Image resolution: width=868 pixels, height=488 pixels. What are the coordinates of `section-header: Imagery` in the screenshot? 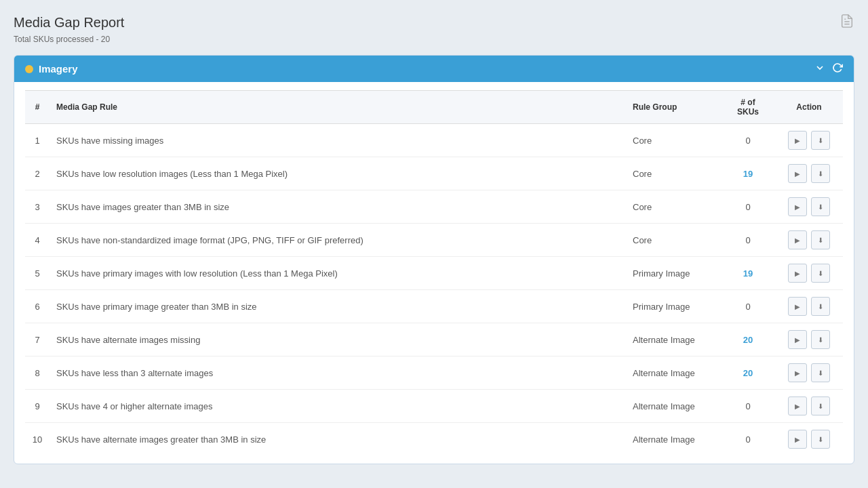 It's located at (434, 69).